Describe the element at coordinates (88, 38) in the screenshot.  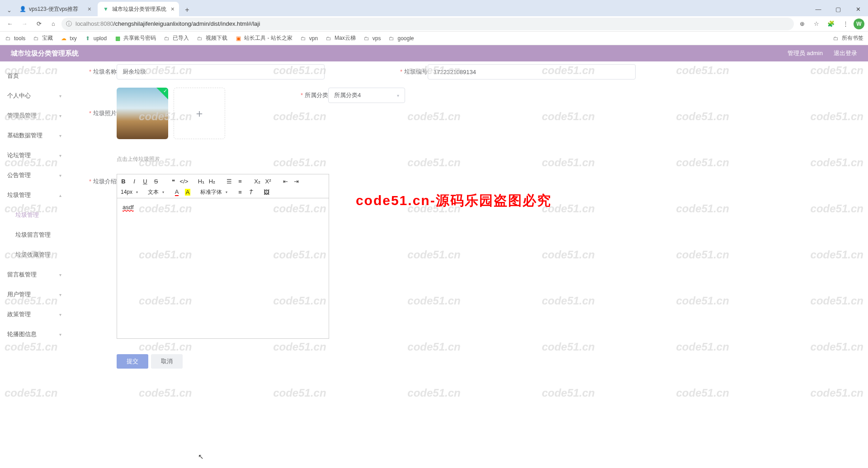
I see `upload-icon: ⬆` at that location.